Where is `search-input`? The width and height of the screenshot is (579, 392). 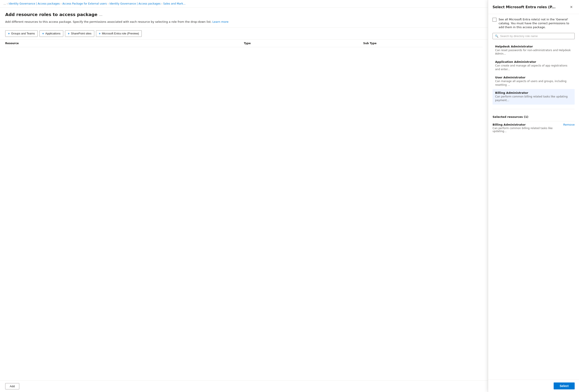
search-input is located at coordinates (536, 36).